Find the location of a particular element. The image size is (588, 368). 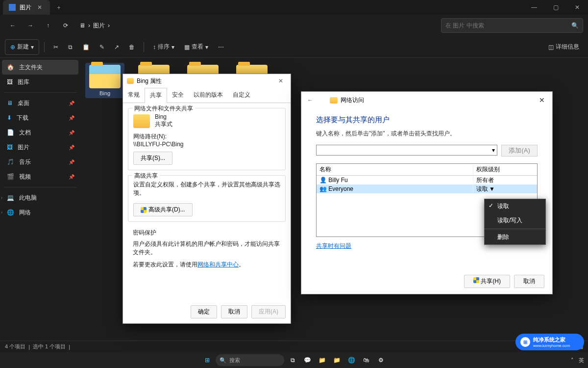

sidebar-item-music: 🎵音乐📌 is located at coordinates (40, 162).